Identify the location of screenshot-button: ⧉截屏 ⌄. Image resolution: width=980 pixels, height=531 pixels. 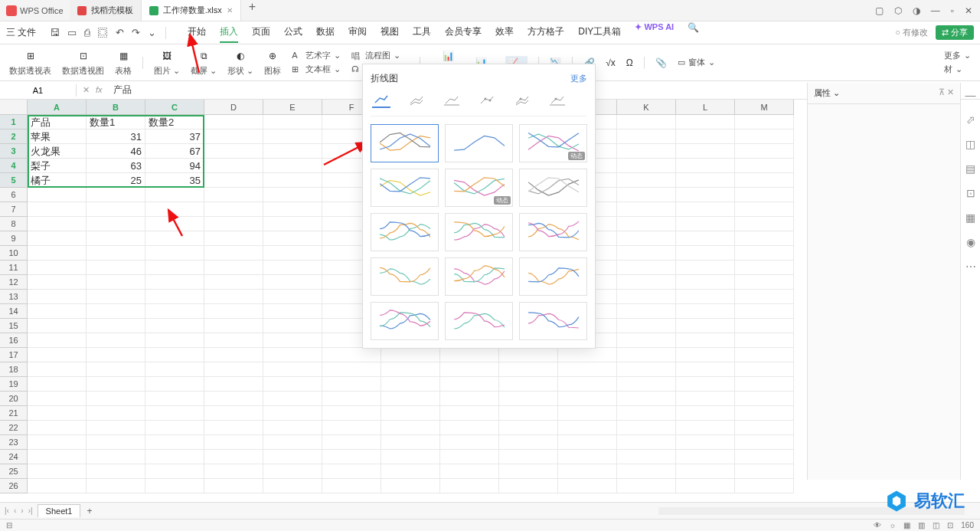
(204, 63).